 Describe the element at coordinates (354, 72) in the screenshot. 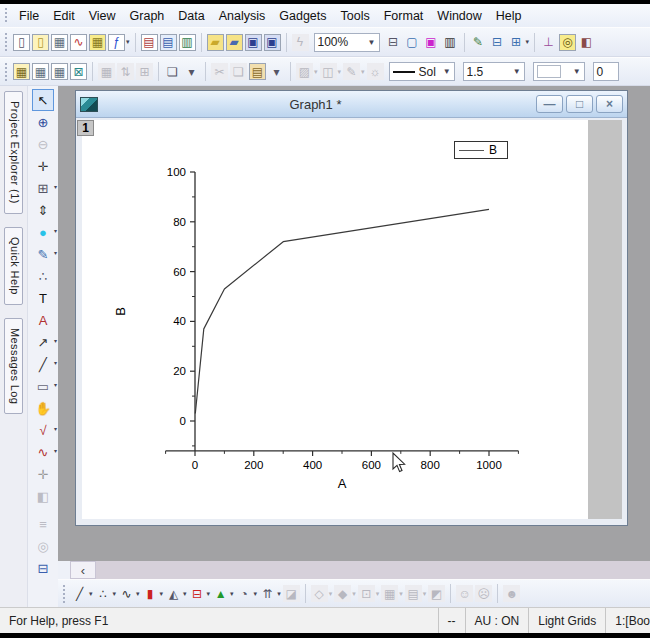

I see `line-color-icon: ✎▾` at that location.